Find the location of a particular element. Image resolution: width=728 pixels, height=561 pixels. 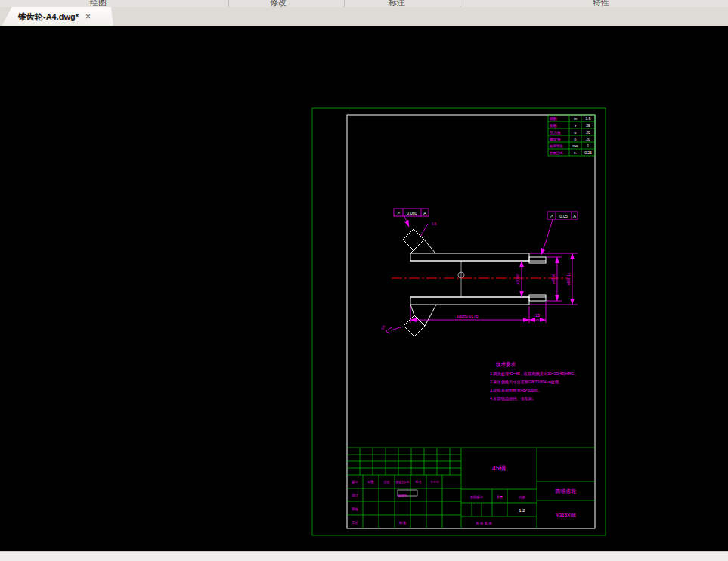

ribbon-strip: 绘图 修改 标注 特性 is located at coordinates (364, 3).